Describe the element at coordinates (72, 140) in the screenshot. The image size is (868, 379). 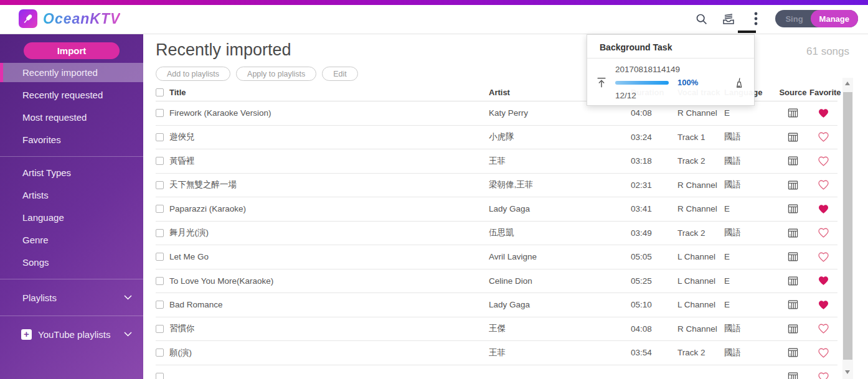
I see `sidebar-item-favorites: Favorites` at that location.